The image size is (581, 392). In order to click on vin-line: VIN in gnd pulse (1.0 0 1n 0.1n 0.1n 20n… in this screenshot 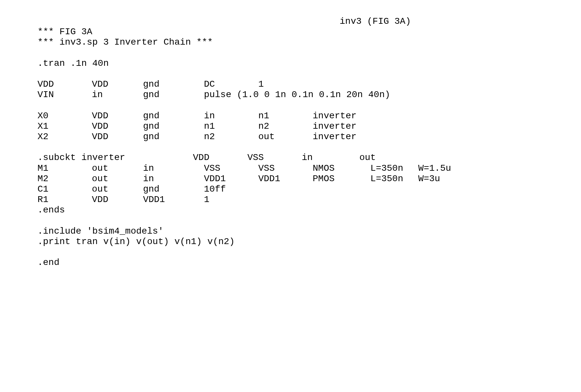, I will do `click(309, 95)`.